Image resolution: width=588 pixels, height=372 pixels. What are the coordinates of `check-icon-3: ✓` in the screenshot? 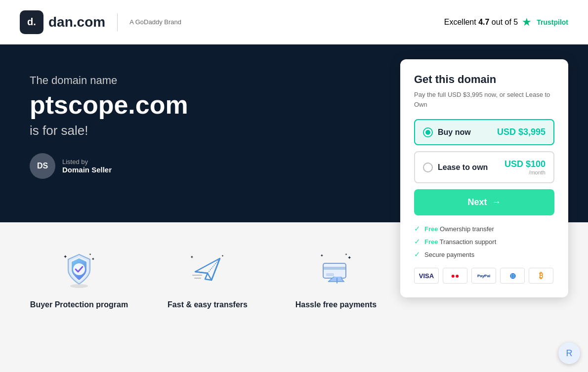 It's located at (417, 254).